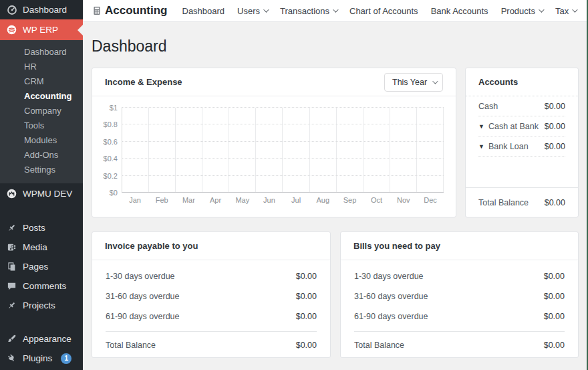 The height and width of the screenshot is (370, 588). Describe the element at coordinates (35, 266) in the screenshot. I see `sidebar-item-label: Pages` at that location.